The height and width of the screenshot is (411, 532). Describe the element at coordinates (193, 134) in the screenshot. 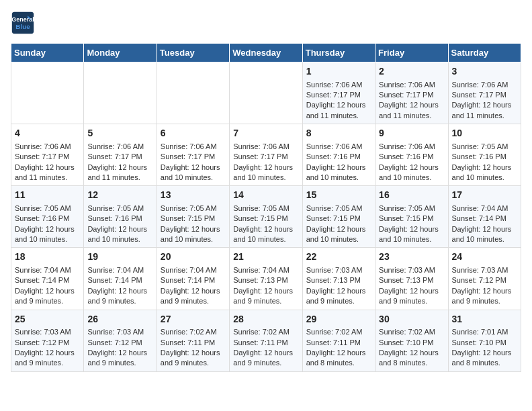

I see `day-number: 6` at that location.